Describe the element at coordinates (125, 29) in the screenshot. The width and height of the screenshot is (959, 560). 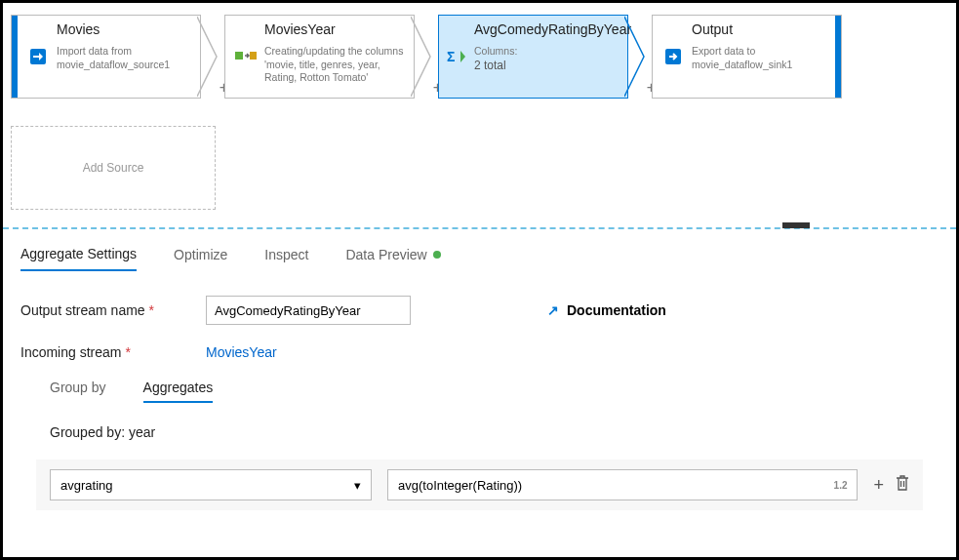
I see `node-title: Movies` at that location.